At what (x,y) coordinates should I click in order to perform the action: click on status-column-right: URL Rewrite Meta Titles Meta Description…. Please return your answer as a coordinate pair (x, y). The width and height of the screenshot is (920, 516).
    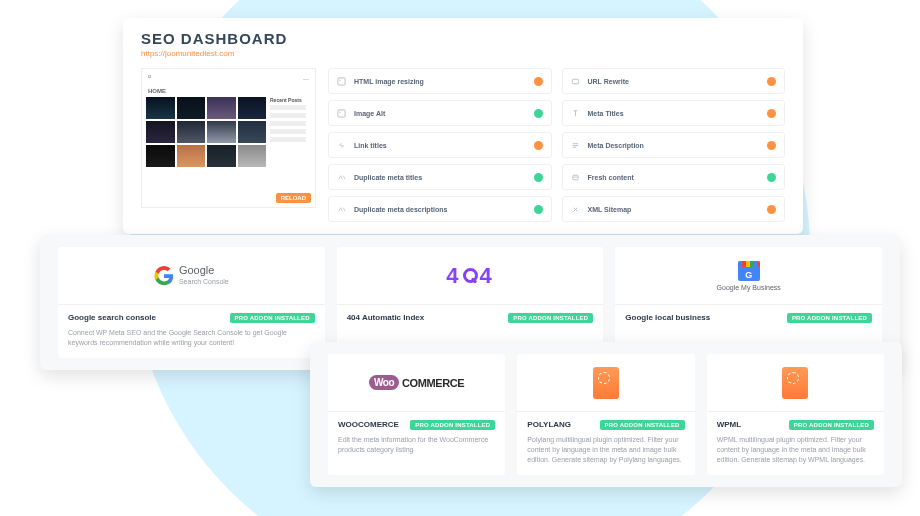
    Looking at the image, I should click on (674, 145).